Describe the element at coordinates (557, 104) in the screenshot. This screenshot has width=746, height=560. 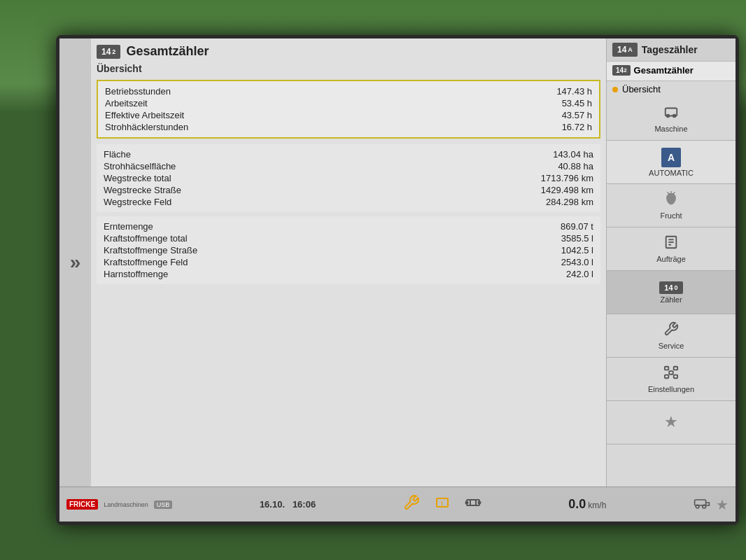
I see `row-value-1: 53.45 h` at that location.